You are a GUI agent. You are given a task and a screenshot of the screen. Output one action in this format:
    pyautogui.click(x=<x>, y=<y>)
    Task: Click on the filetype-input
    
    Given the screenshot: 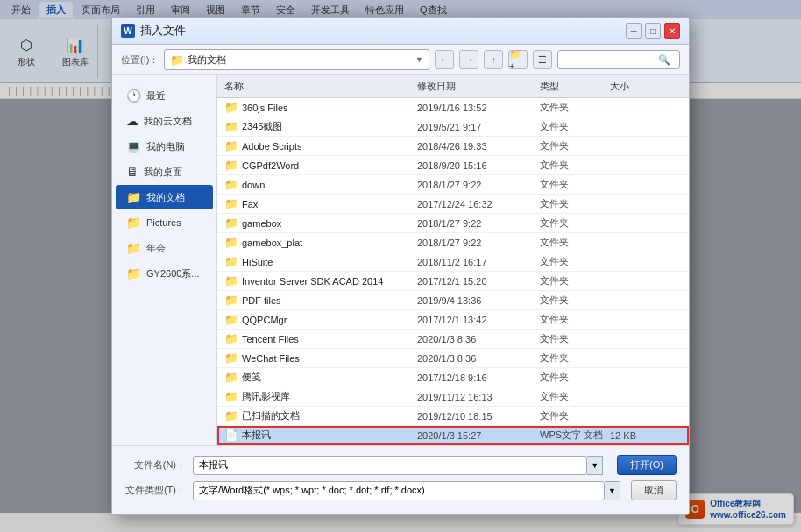 What is the action you would take?
    pyautogui.click(x=399, y=491)
    